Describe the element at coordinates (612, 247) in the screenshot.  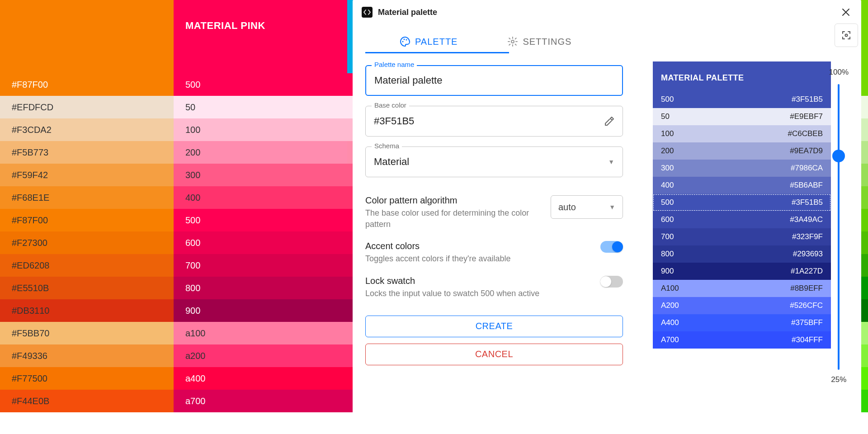
I see `accent-toggle` at that location.